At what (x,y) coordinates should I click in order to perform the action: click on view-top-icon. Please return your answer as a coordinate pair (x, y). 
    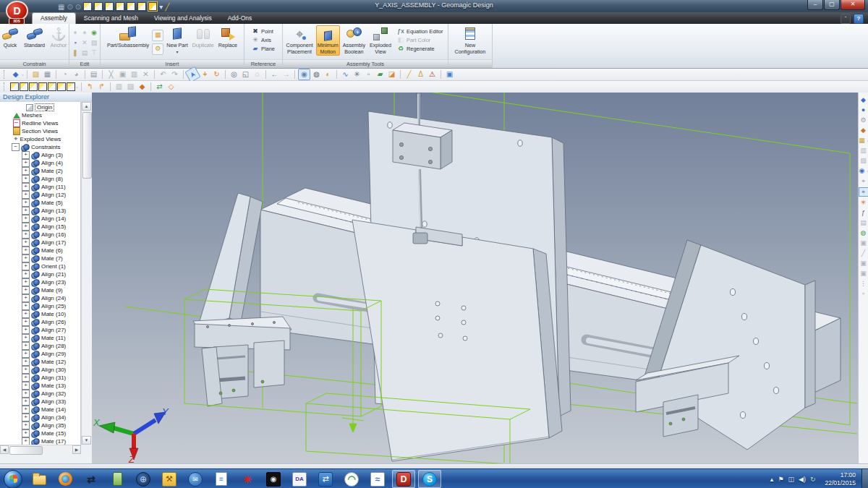
    Looking at the image, I should click on (142, 7).